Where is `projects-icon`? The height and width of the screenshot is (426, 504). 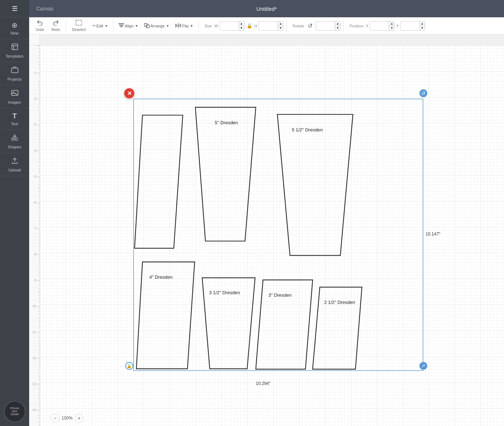
projects-icon is located at coordinates (15, 71).